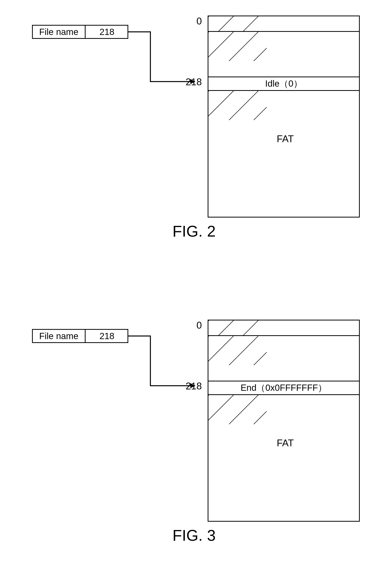 The width and height of the screenshot is (392, 578). I want to click on file-entry-fig3: File name 218, so click(80, 336).